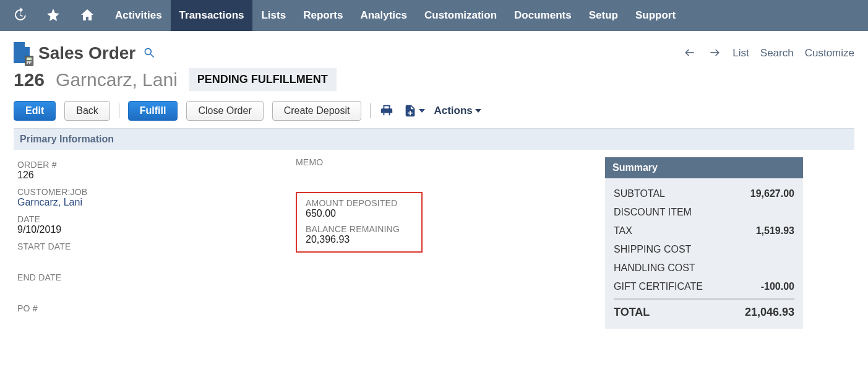 The width and height of the screenshot is (868, 369). I want to click on memo-label: MEMO, so click(447, 162).